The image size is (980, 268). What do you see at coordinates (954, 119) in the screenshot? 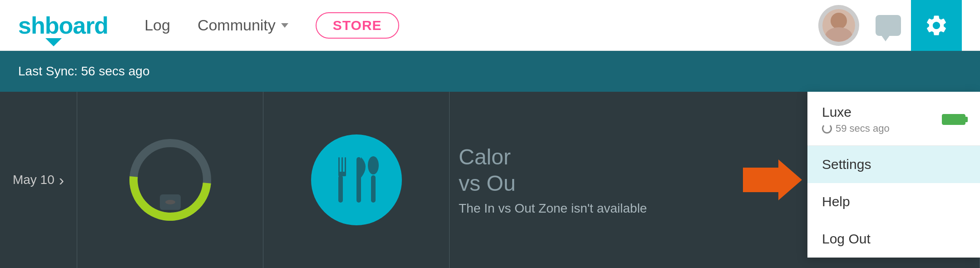
I see `battery-icon` at bounding box center [954, 119].